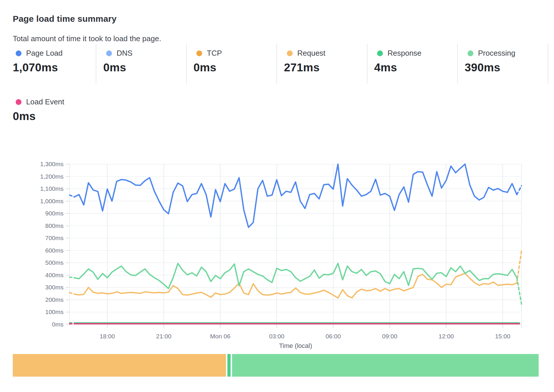 The width and height of the screenshot is (554, 392). What do you see at coordinates (55, 251) in the screenshot?
I see `y-tick-label: 600ms` at bounding box center [55, 251].